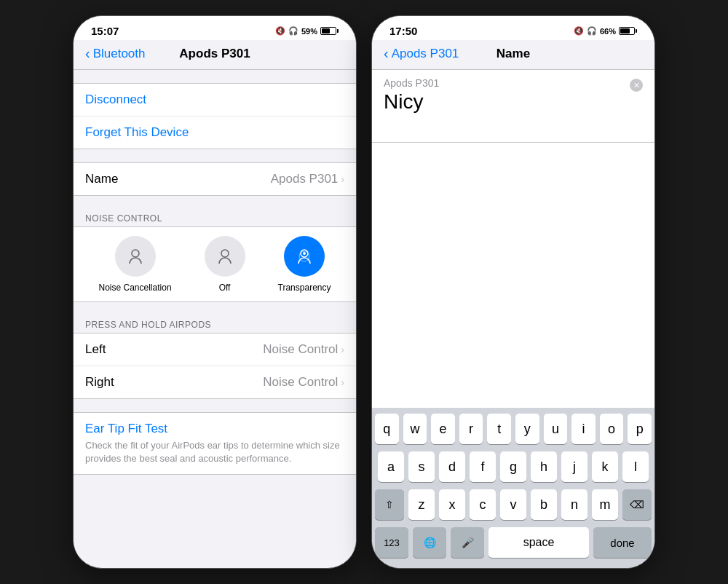  I want to click on key-u: u, so click(556, 429).